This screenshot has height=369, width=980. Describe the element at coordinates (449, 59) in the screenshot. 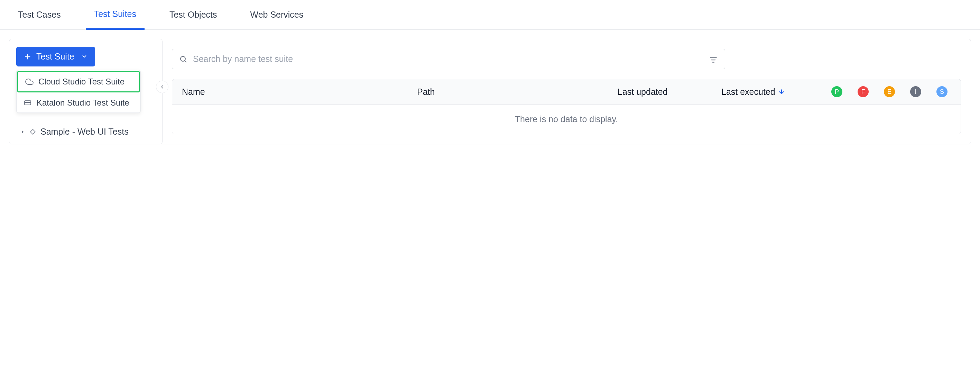

I see `search-bar` at that location.